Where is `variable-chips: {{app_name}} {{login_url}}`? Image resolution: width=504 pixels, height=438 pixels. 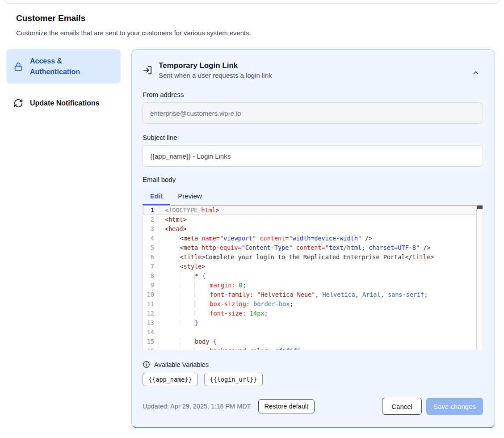
variable-chips: {{app_name}} {{login_url}} is located at coordinates (313, 379).